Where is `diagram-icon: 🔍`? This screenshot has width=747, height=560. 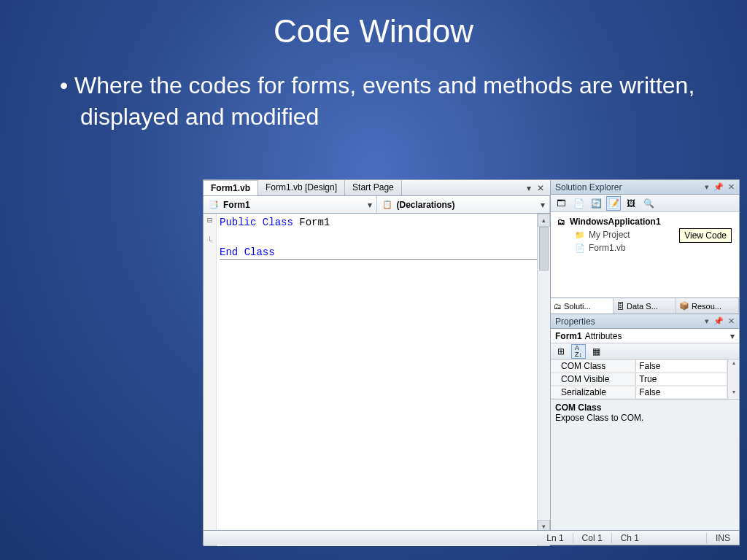 diagram-icon: 🔍 is located at coordinates (649, 203).